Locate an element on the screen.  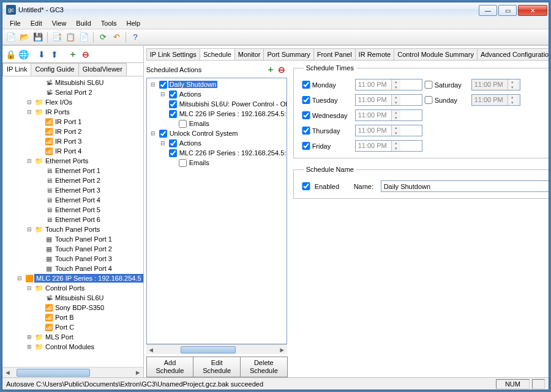
tree-item: ⊟📁Control Ports is located at coordinates (73, 288).